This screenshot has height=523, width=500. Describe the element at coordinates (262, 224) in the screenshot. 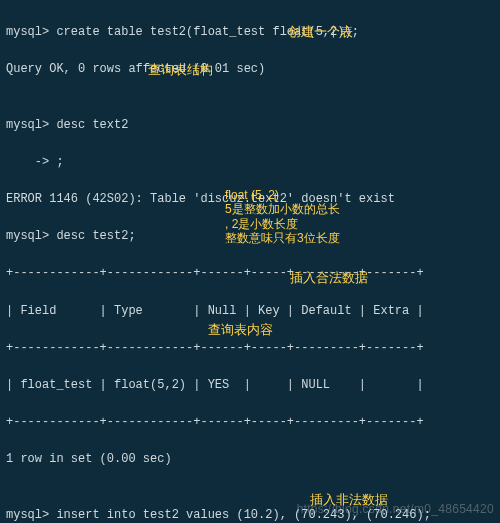

I see `annotation-float-line3: , 2是小数长度` at that location.